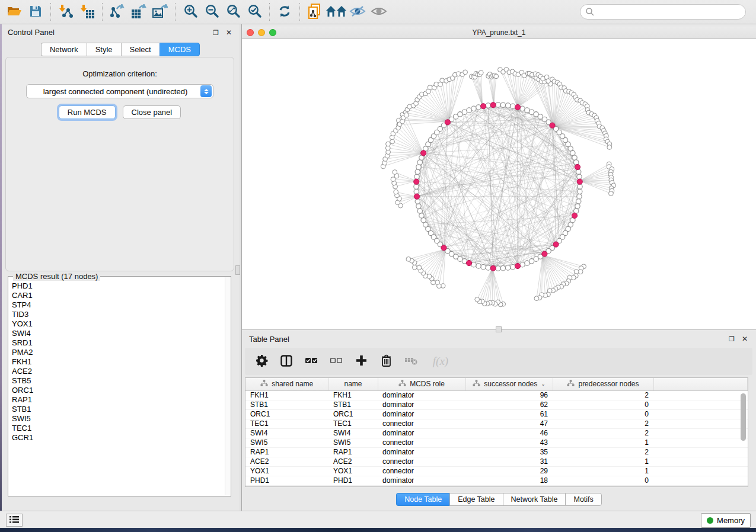 The image size is (756, 532). What do you see at coordinates (361, 361) in the screenshot?
I see `add-column-button` at bounding box center [361, 361].